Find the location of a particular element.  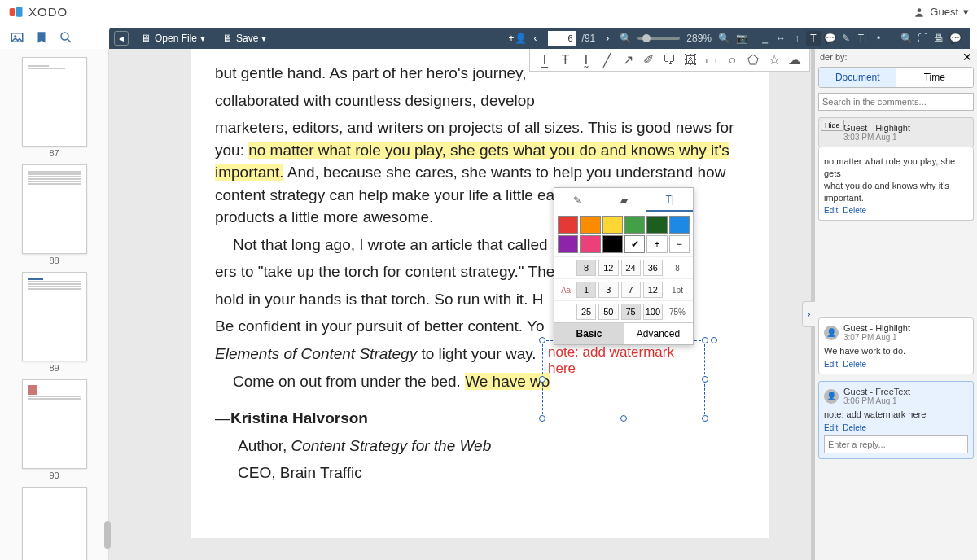

add-color-button: + is located at coordinates (656, 244).